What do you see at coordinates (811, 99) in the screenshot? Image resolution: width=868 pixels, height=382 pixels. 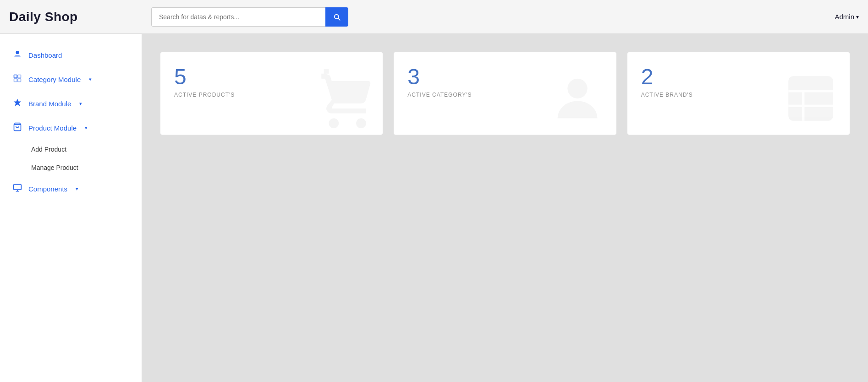 I see `brand-bg-icon` at bounding box center [811, 99].